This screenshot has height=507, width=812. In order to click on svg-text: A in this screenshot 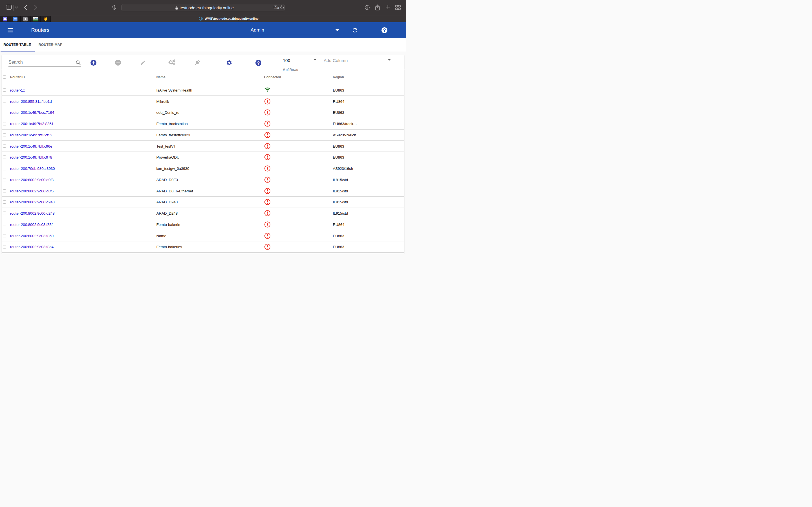, I will do `click(276, 7)`.